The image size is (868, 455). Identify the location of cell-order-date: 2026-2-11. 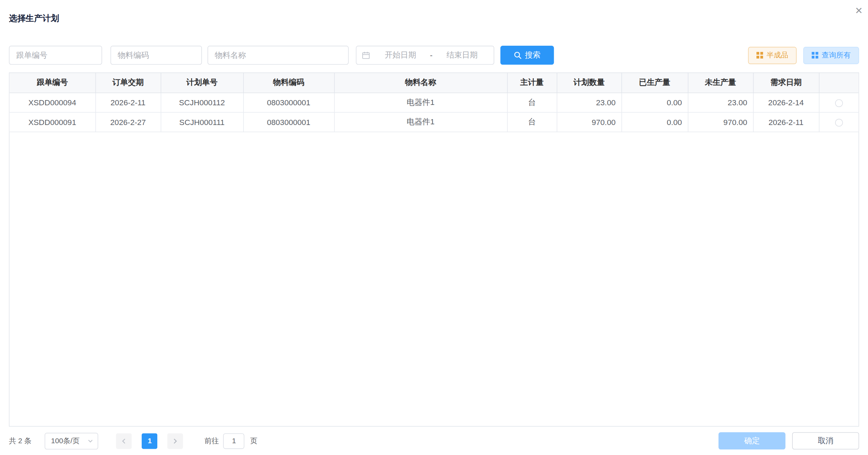
(128, 102).